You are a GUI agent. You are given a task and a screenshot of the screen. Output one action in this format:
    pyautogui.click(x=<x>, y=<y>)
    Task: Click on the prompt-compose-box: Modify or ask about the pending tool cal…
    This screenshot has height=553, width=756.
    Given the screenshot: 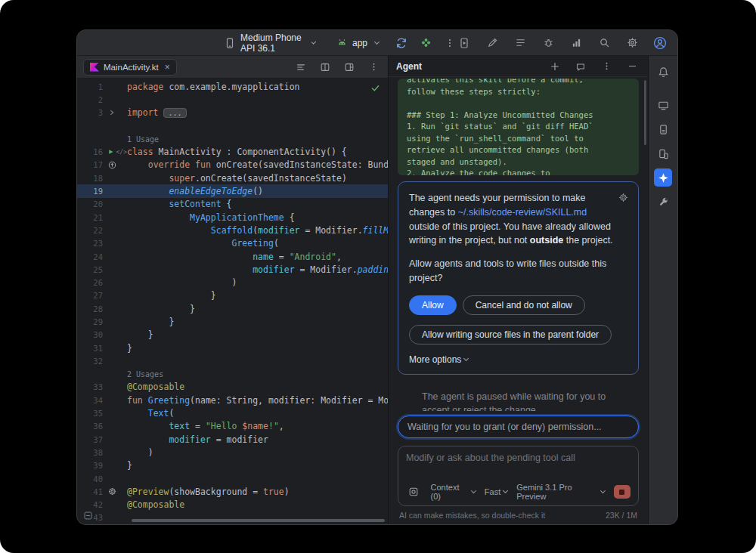 What is the action you would take?
    pyautogui.click(x=519, y=476)
    